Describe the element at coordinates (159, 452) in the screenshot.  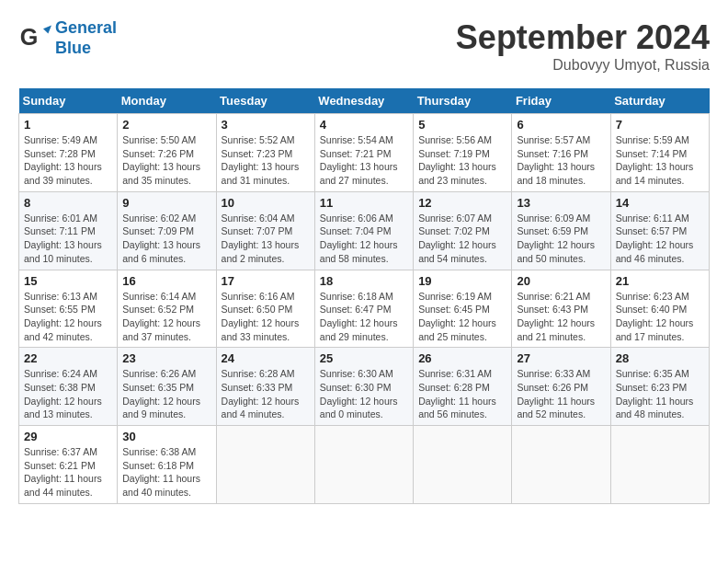
I see `sunrise: Sunrise: 6:38 AM` at that location.